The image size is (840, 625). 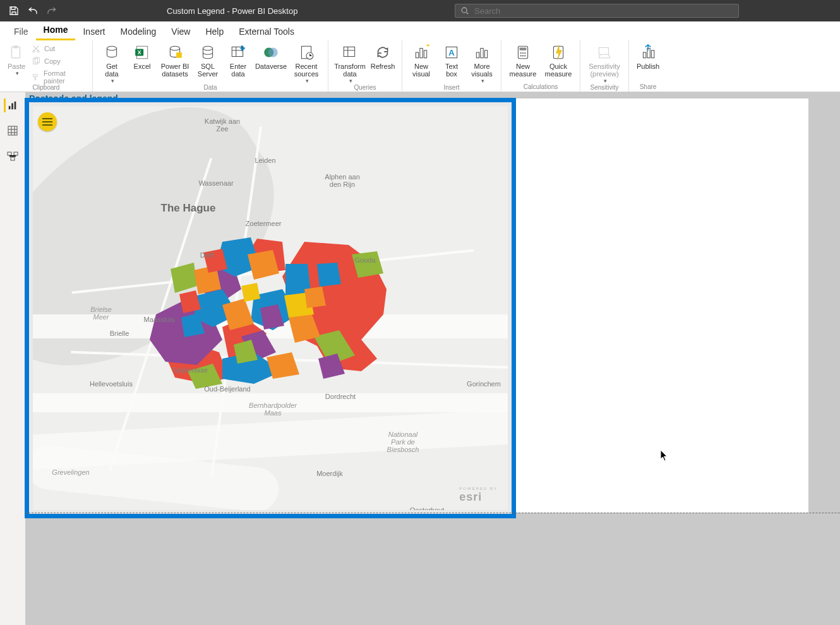 I want to click on tab-home: Home, so click(x=56, y=30).